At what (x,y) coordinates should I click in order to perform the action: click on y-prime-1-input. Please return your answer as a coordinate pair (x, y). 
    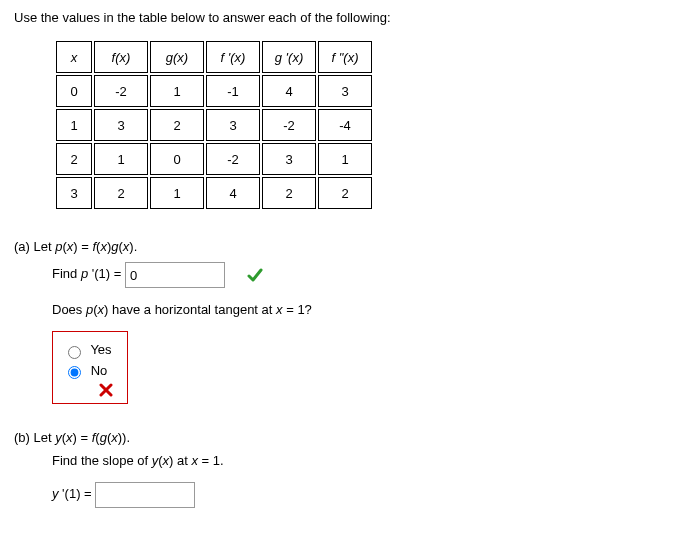
    Looking at the image, I should click on (145, 495).